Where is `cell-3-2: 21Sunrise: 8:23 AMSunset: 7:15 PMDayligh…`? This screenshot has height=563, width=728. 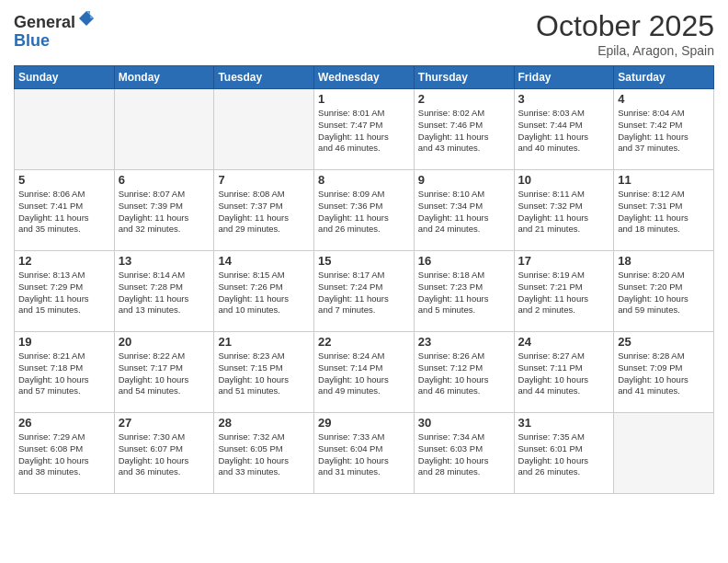
cell-3-2: 21Sunrise: 8:23 AMSunset: 7:15 PMDayligh… is located at coordinates (265, 373).